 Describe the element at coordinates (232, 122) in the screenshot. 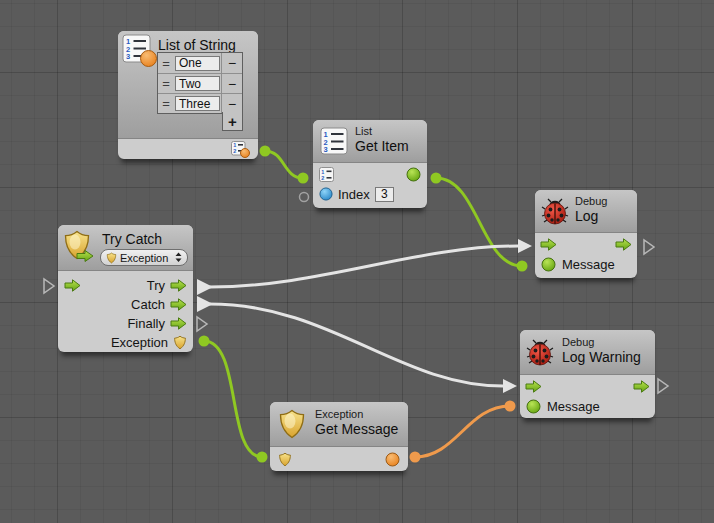

I see `add-item-button: +` at that location.